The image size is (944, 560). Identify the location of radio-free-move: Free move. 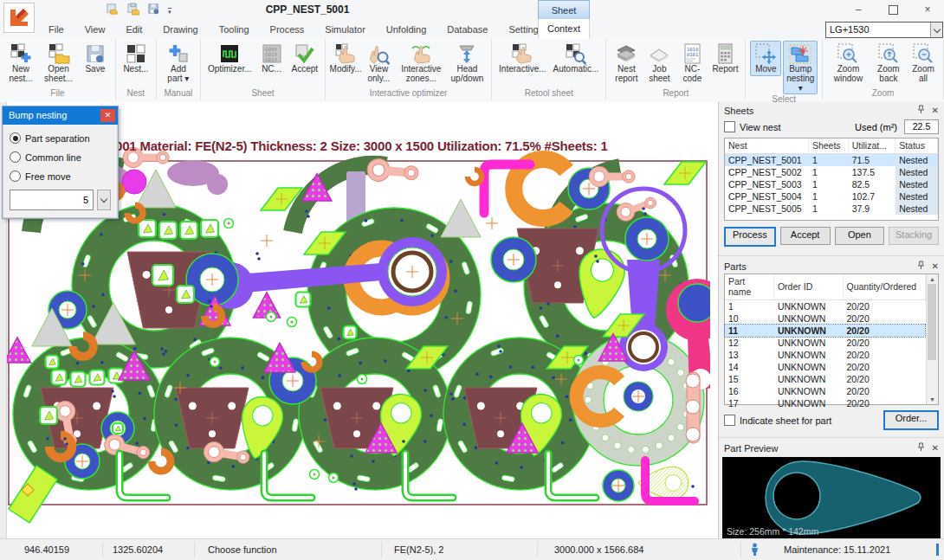
(61, 177).